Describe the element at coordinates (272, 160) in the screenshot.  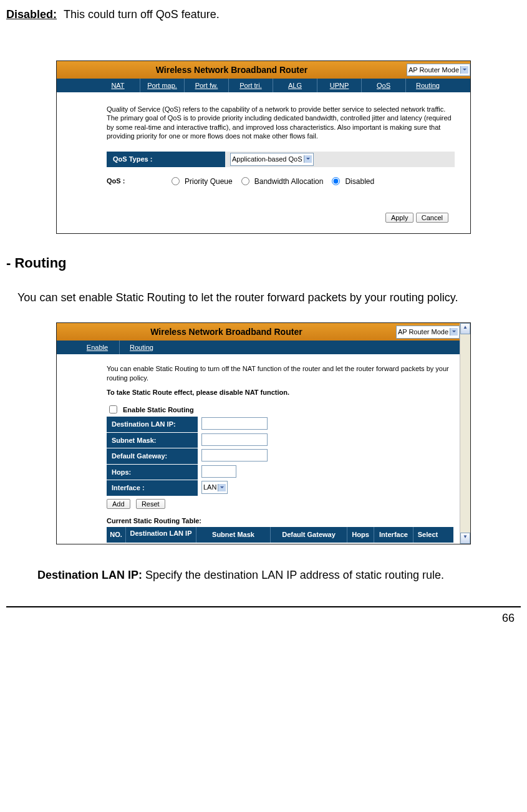
I see `qos-types-select: Application-based QoS` at that location.